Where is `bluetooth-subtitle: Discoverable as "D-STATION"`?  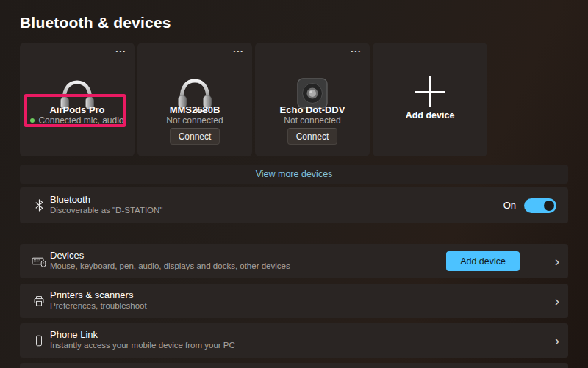 bluetooth-subtitle: Discoverable as "D-STATION" is located at coordinates (106, 210).